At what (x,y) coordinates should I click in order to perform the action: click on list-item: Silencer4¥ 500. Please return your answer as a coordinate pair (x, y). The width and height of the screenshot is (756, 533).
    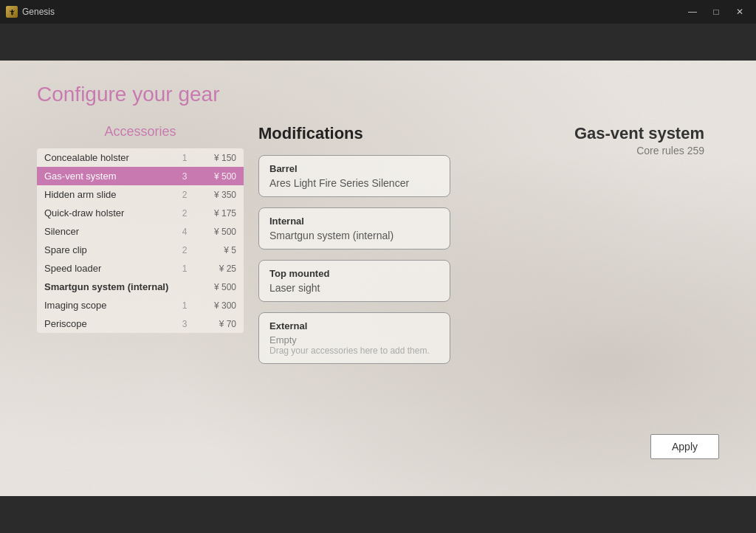
    Looking at the image, I should click on (140, 232).